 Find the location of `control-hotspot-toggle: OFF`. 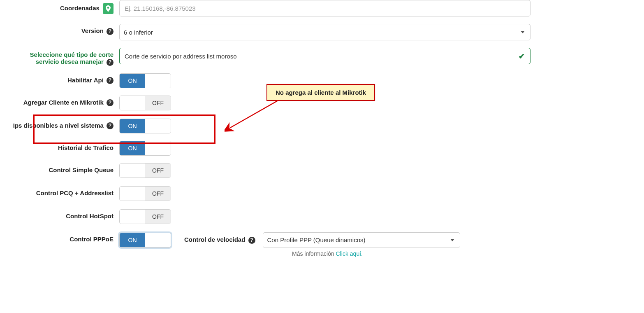

control-hotspot-toggle: OFF is located at coordinates (145, 217).